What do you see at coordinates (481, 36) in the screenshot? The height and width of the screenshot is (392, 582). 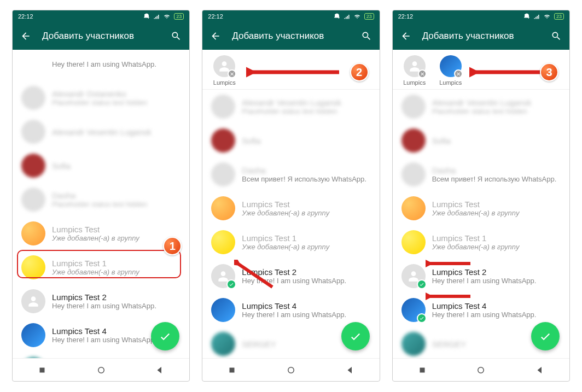 I see `app-bar: Добавить участников` at bounding box center [481, 36].